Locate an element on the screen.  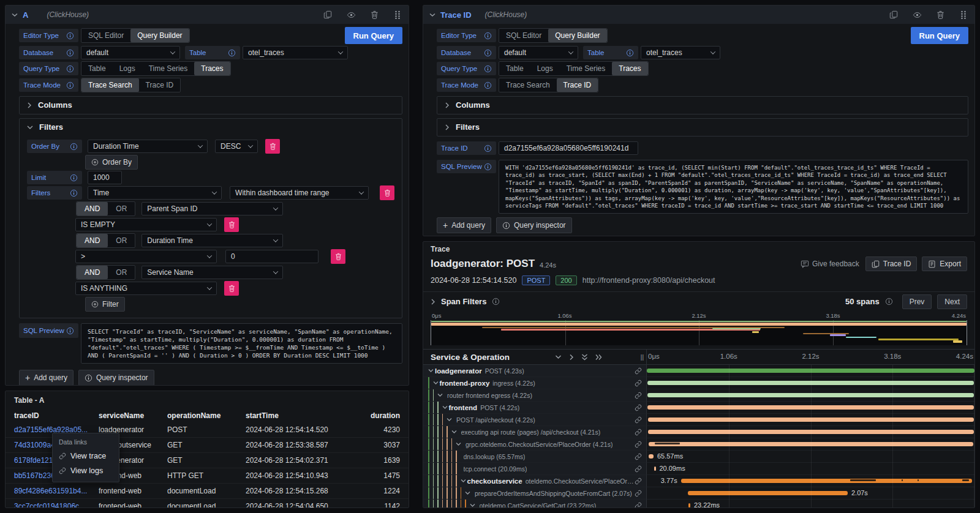
filter-op-select: IS ANYTHING▼ is located at coordinates (146, 288).